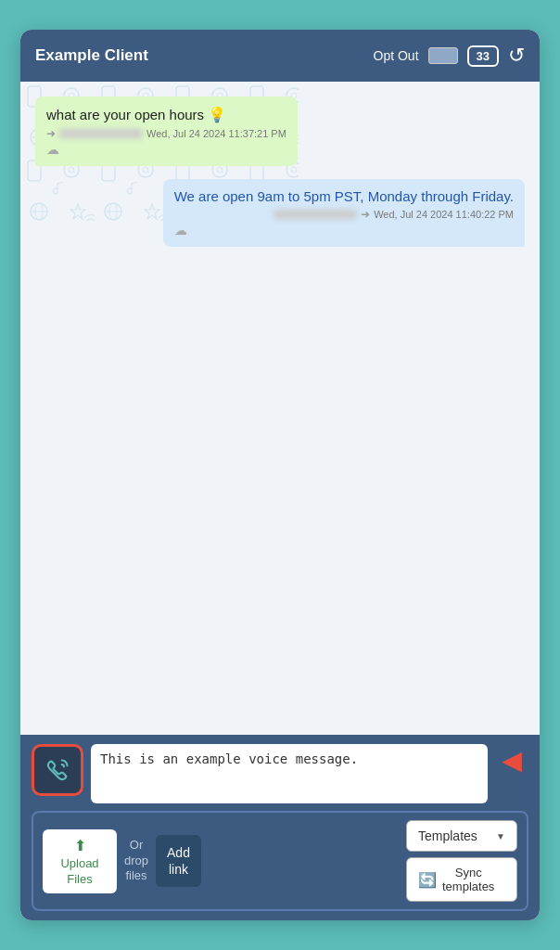 The width and height of the screenshot is (560, 950). Describe the element at coordinates (462, 861) in the screenshot. I see `right-buttons: Templates ▼ 🔄 Synctemplates` at that location.